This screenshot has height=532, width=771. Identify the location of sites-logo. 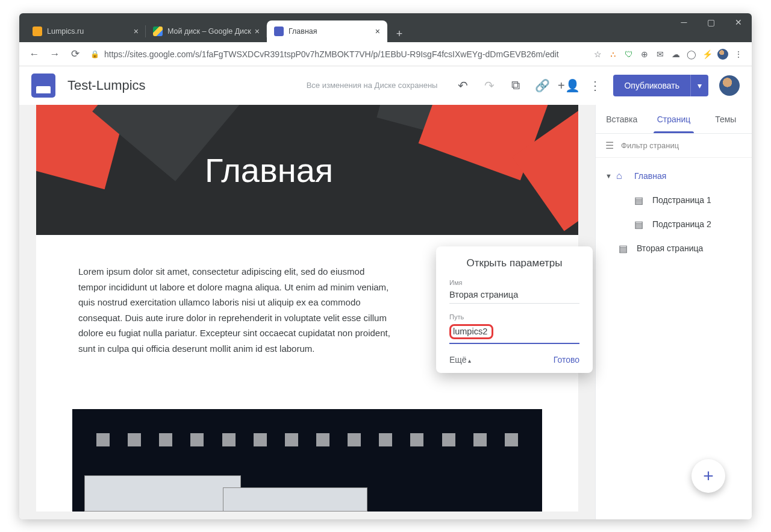
(43, 86).